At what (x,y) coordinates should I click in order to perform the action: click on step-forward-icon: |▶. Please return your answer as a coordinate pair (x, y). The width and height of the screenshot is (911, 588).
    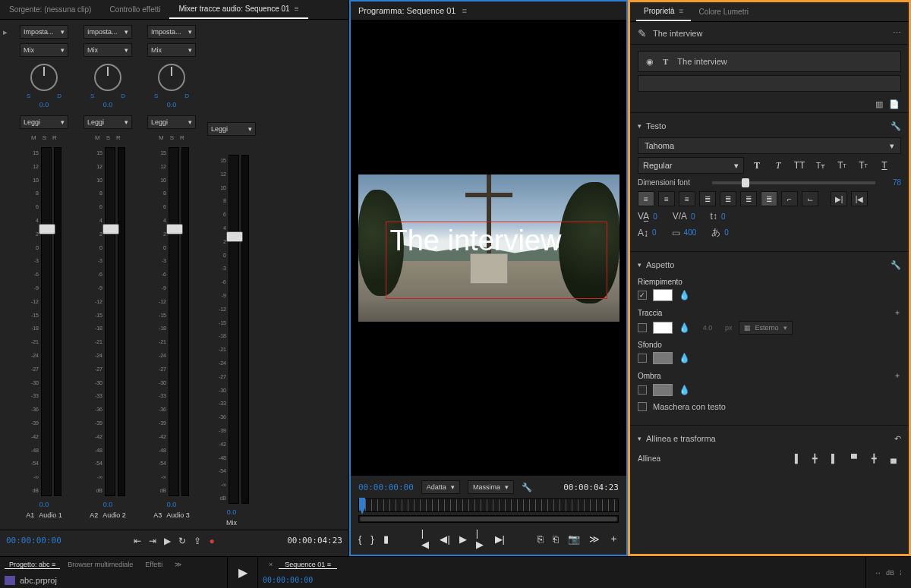
    Looking at the image, I should click on (481, 539).